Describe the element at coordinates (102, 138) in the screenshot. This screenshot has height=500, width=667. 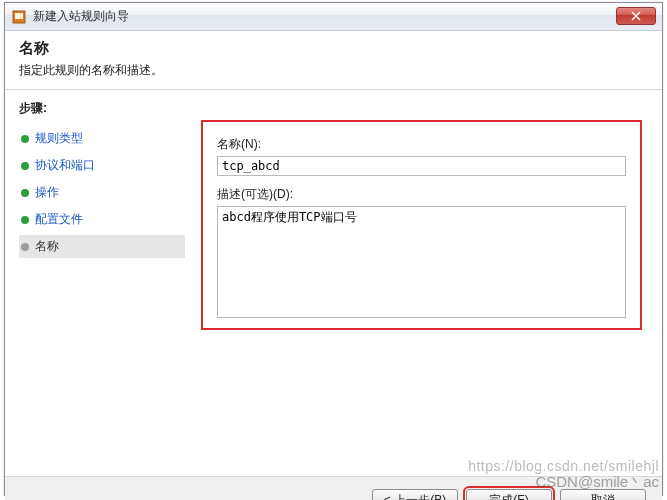
I see `step-rule-type: 规则类型` at that location.